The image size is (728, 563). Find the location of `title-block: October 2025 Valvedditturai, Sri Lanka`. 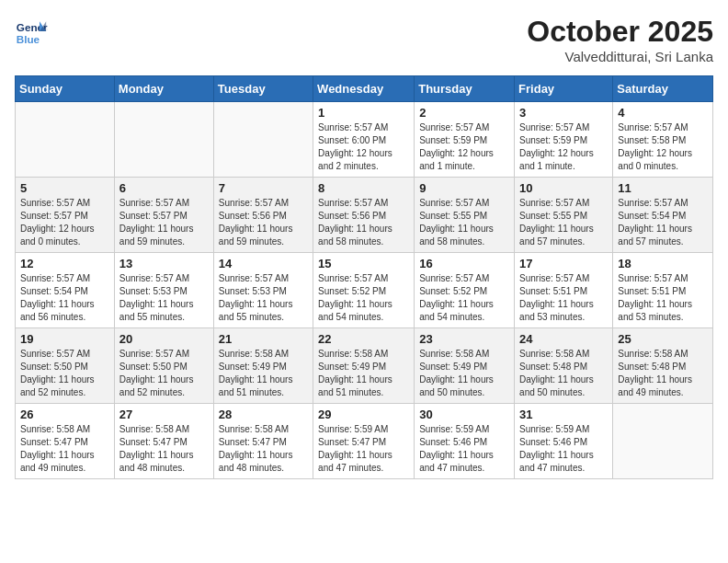

title-block: October 2025 Valvedditturai, Sri Lanka is located at coordinates (620, 40).